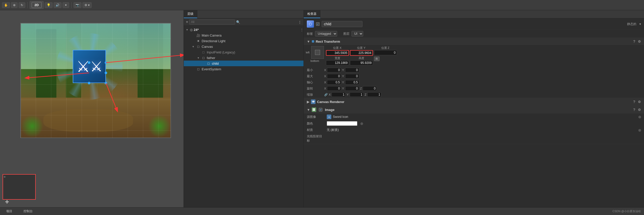  I want to click on scale-z-label: Z, so click(366, 95).